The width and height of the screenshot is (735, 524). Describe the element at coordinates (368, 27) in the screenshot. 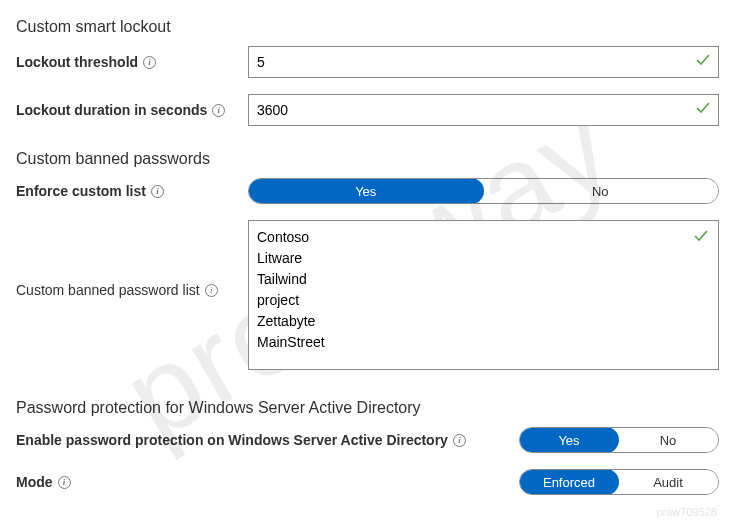

I see `section-title-lockout: Custom smart lockout` at that location.